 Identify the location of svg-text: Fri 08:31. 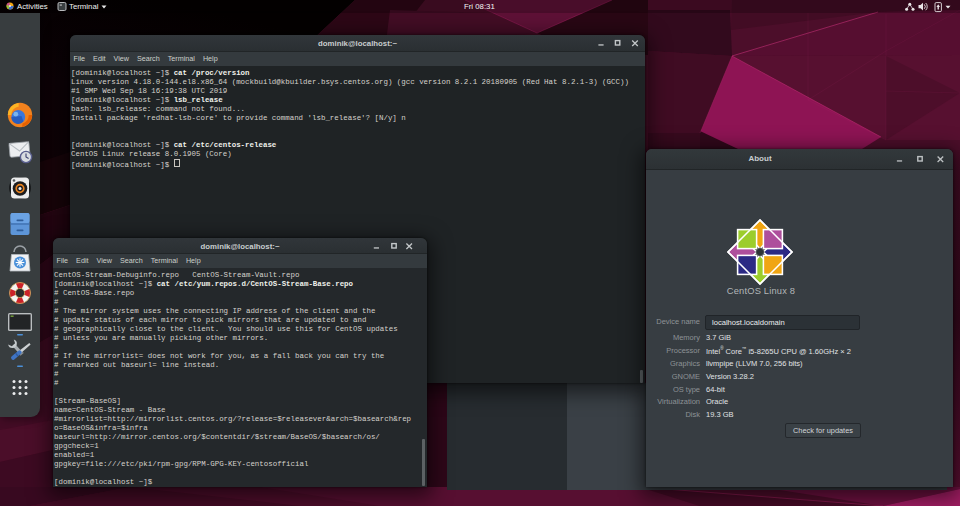
(480, 6).